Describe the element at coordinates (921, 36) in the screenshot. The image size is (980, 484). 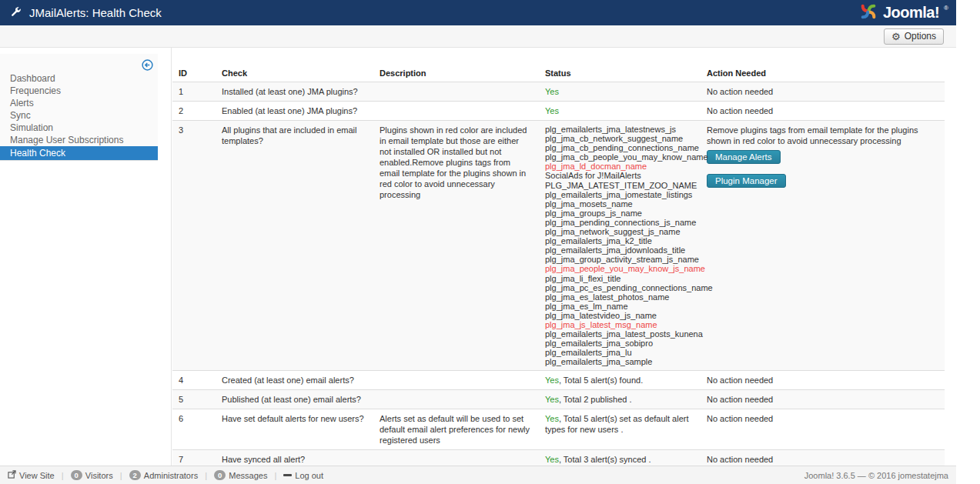
I see `options-button-label: Options` at that location.